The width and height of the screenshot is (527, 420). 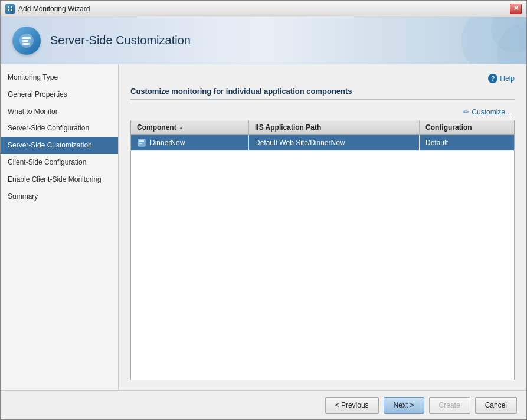 I want to click on sort-icon: ▲, so click(x=181, y=127).